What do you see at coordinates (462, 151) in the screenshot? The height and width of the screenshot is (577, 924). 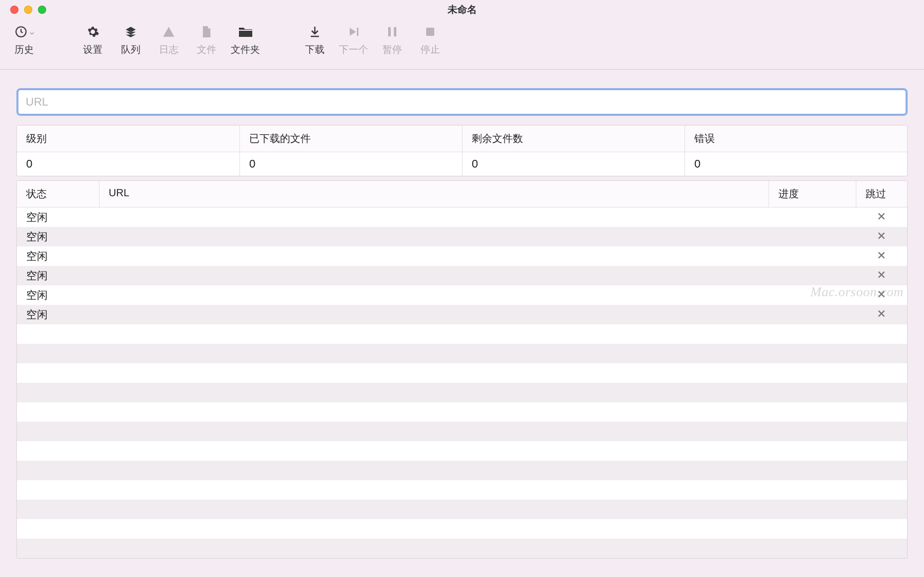 I see `stats-panel: 级别 已下载的文件 剩余文件数 错误 0 0 0 0` at bounding box center [462, 151].